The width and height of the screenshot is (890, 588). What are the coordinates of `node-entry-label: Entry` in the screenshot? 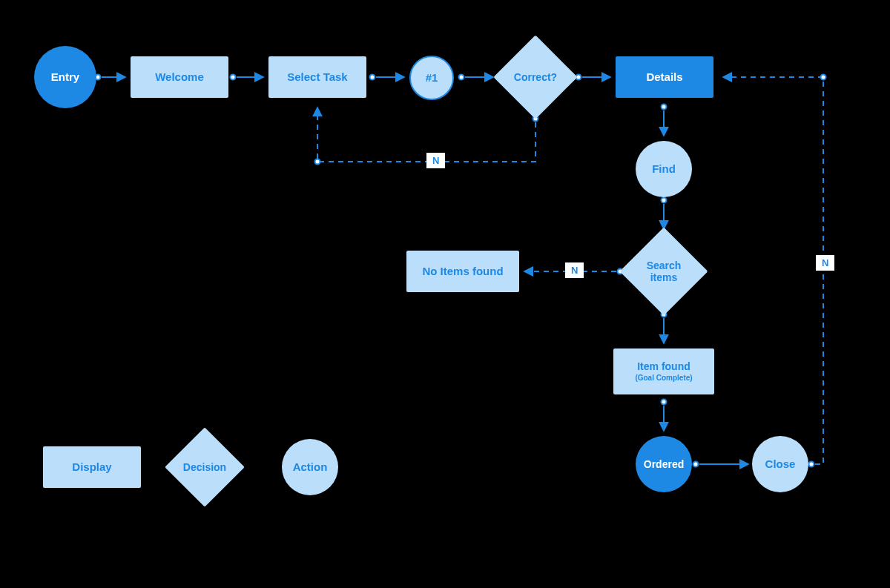 It's located at (65, 77).